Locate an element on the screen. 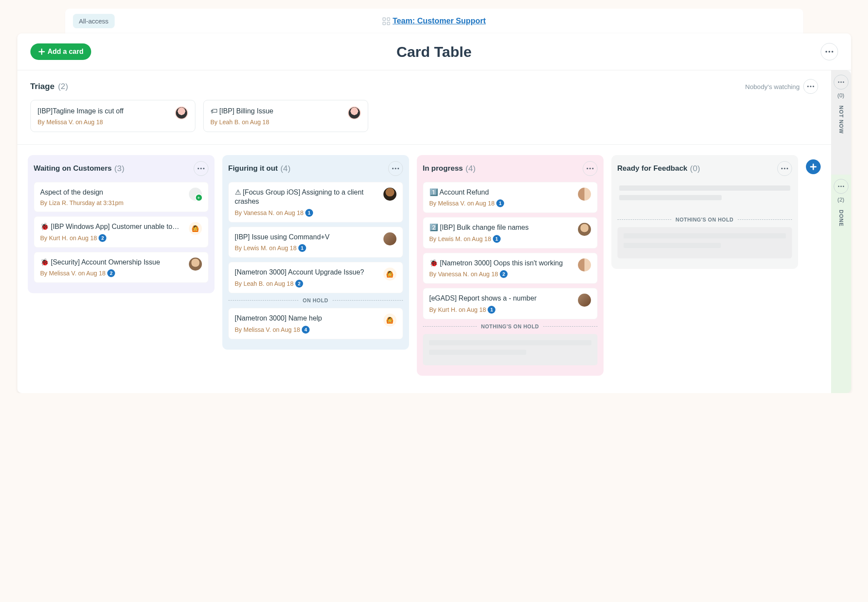  rail-count: (2) is located at coordinates (841, 200).